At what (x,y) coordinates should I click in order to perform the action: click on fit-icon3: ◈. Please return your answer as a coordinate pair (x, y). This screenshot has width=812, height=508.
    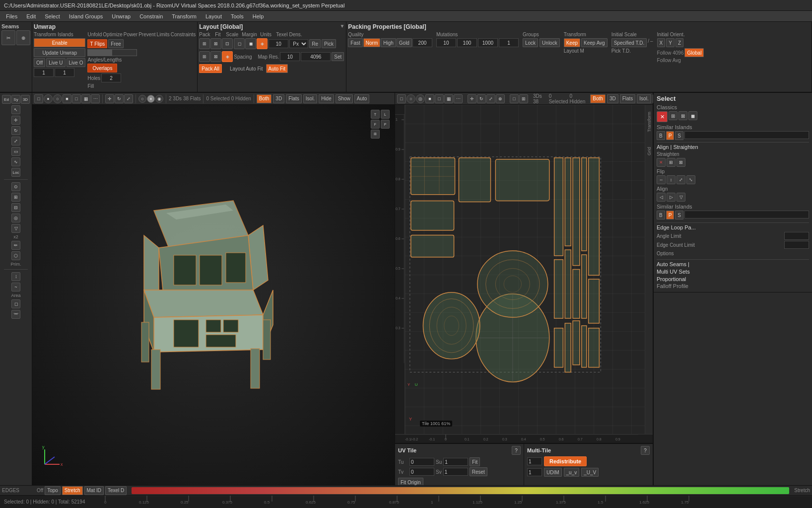
    Looking at the image, I should click on (262, 44).